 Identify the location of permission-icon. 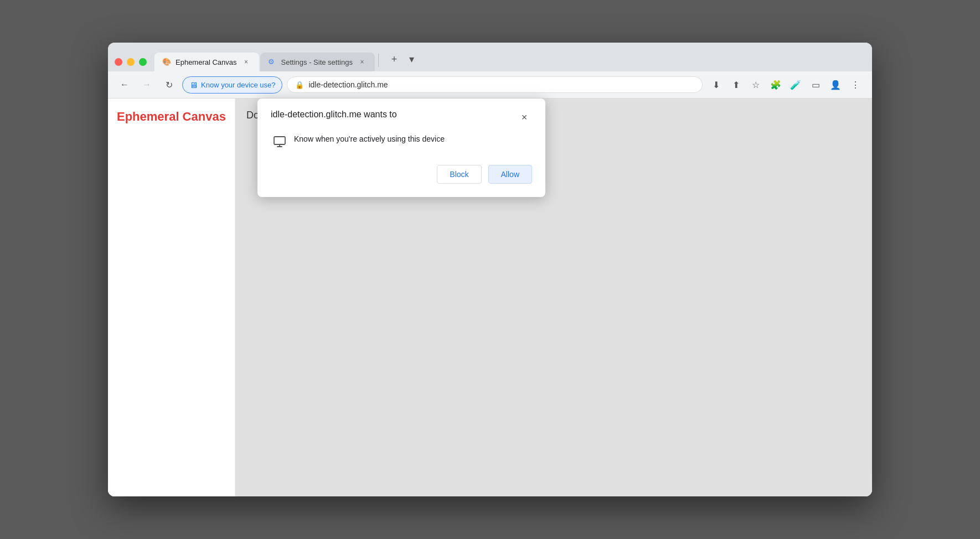
(280, 143).